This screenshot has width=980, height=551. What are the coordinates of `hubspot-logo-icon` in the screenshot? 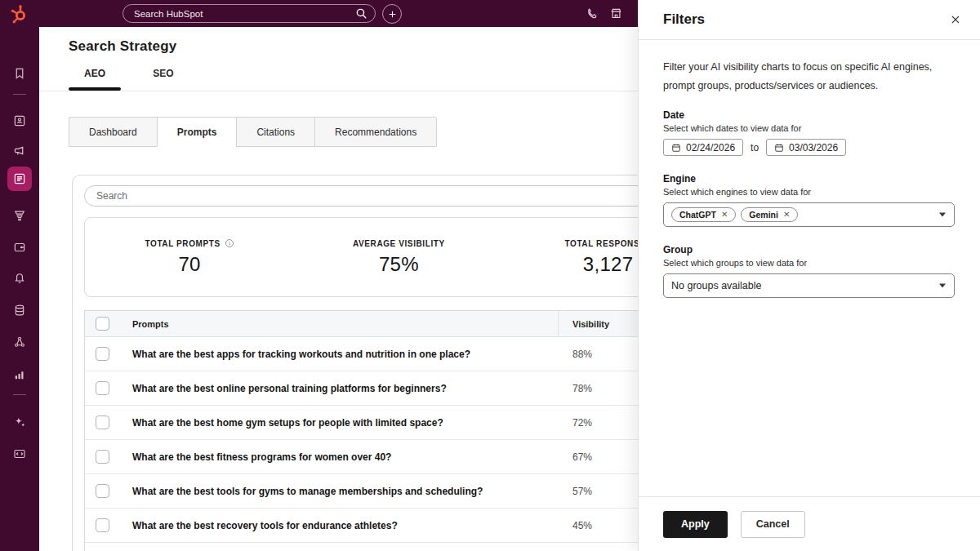 It's located at (20, 14).